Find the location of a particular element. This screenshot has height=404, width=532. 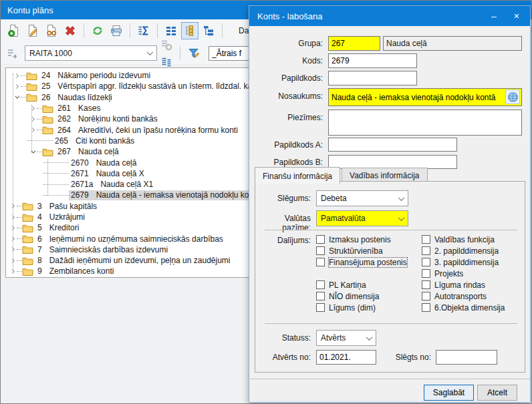

hierarchy-button is located at coordinates (209, 31).